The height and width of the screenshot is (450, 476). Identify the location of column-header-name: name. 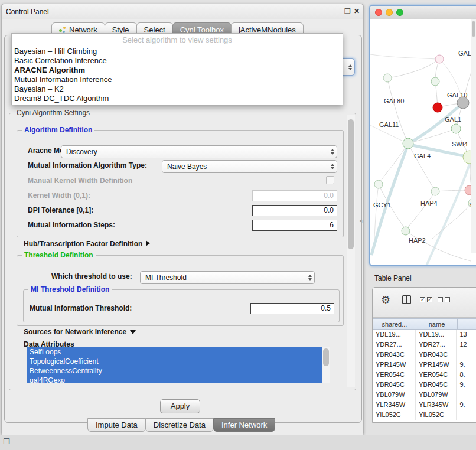
(437, 324).